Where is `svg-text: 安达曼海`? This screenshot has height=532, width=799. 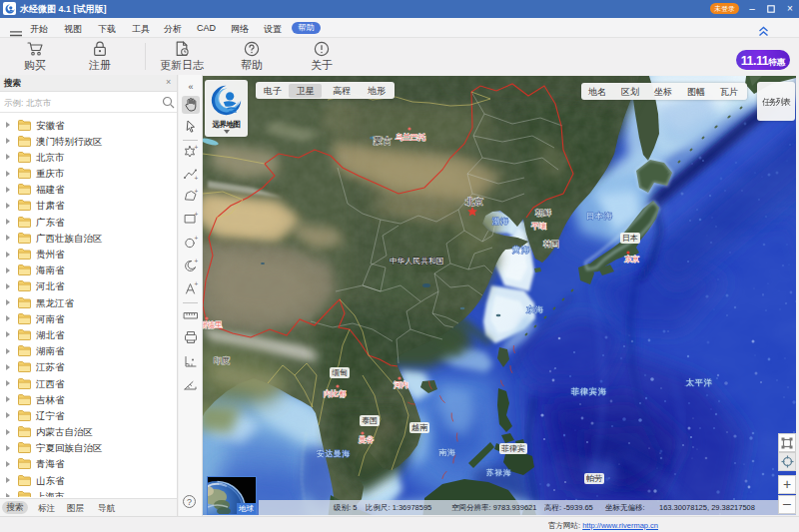
svg-text: 安达曼海 is located at coordinates (334, 453).